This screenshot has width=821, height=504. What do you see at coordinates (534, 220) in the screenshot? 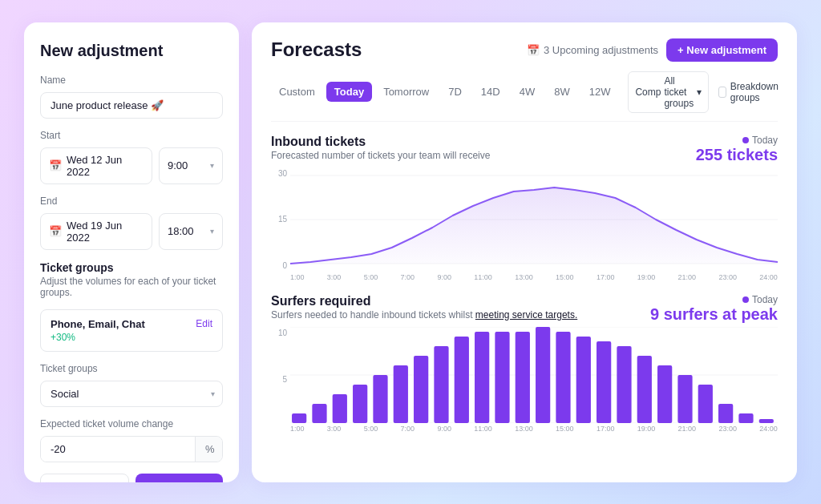
I see `inbound-line-chart` at bounding box center [534, 220].